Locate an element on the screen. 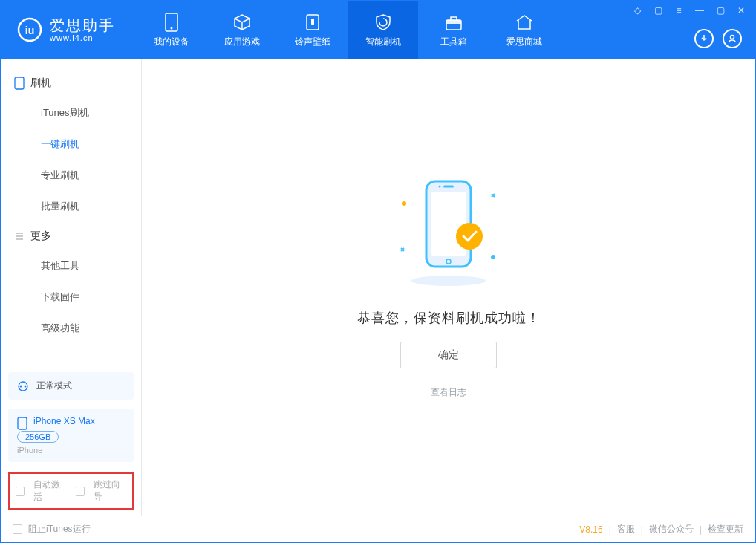  auto-activate-checkbox is located at coordinates (20, 492).